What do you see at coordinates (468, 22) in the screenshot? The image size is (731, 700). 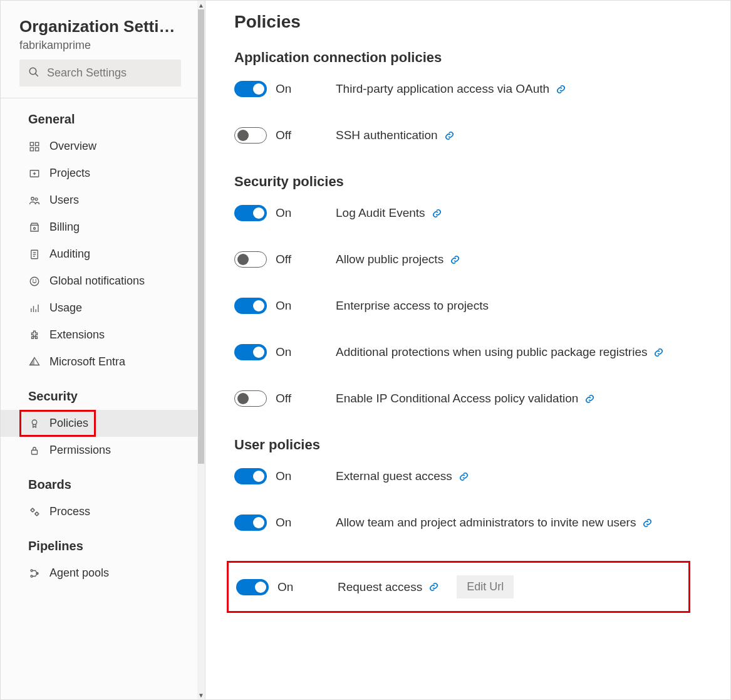 I see `page-title: Policies` at bounding box center [468, 22].